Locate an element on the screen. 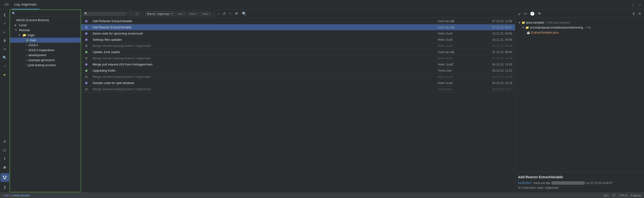 Image resolution: width=644 pixels, height=198 pixels. checkout-icon: ↙ is located at coordinates (5, 32).